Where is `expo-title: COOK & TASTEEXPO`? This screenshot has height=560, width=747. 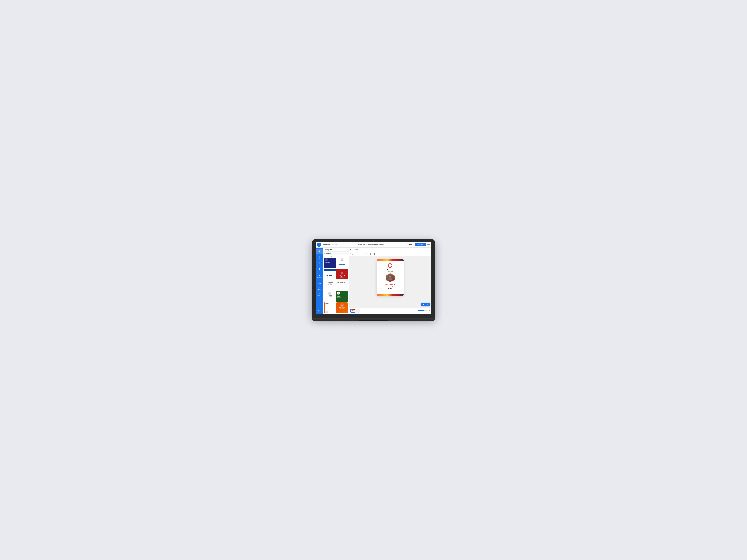
expo-title: COOK & TASTEEXPO is located at coordinates (342, 276).